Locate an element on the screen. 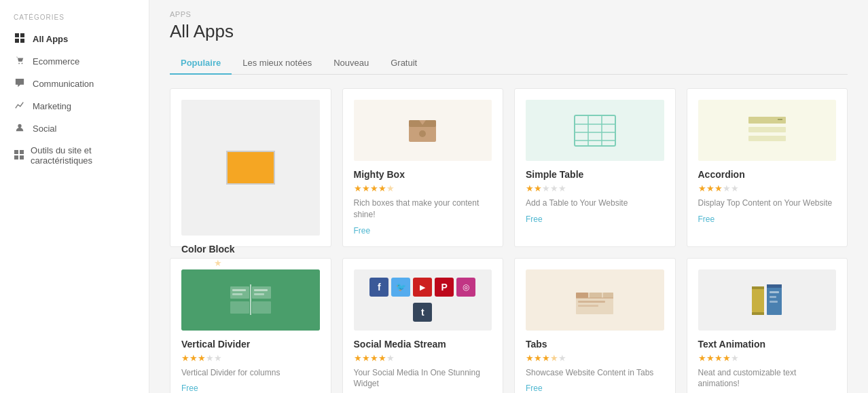 This screenshot has height=393, width=868. tab-populaire: Populaire is located at coordinates (201, 64).